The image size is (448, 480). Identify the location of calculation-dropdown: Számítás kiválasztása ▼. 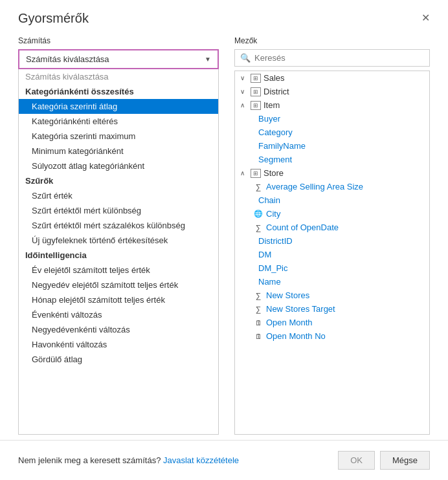
(118, 60).